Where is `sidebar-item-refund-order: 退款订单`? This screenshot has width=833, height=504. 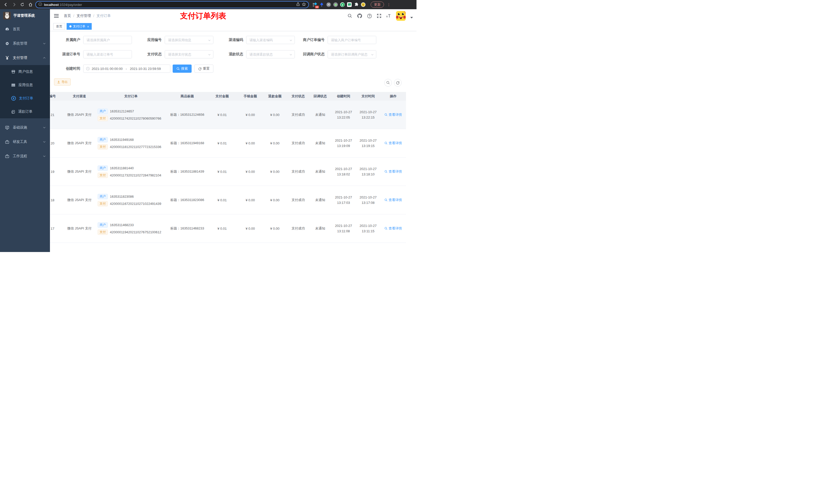
sidebar-item-refund-order: 退款订单 is located at coordinates (25, 112).